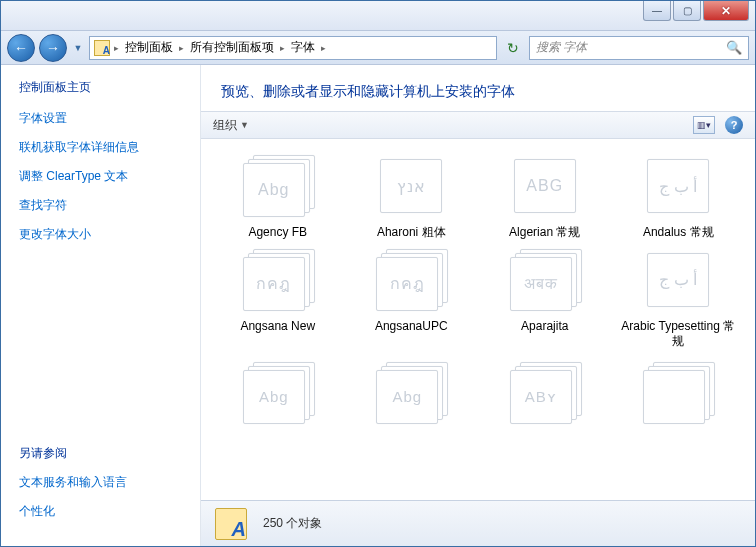  What do you see at coordinates (726, 11) in the screenshot?
I see `close-button: ✕` at bounding box center [726, 11].